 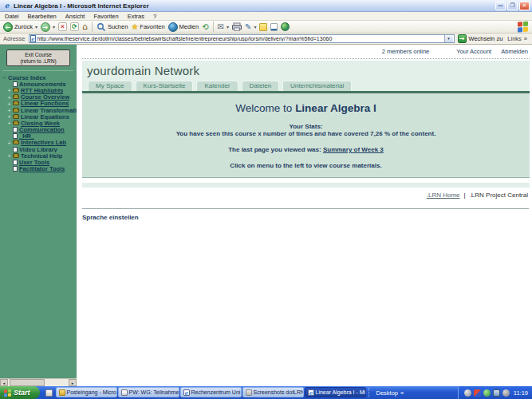 What do you see at coordinates (62, 27) in the screenshot?
I see `stop-button: ✕` at bounding box center [62, 27].